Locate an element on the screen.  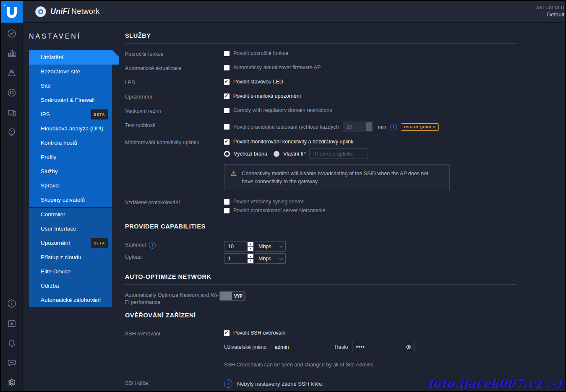
nav-item-udrzba: Údržba is located at coordinates (70, 286).